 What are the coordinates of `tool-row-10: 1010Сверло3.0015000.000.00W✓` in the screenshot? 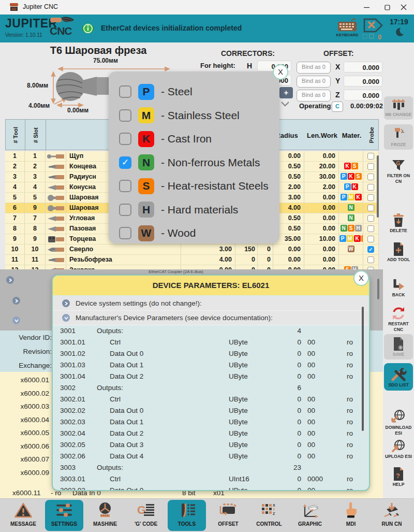 It's located at (192, 250).